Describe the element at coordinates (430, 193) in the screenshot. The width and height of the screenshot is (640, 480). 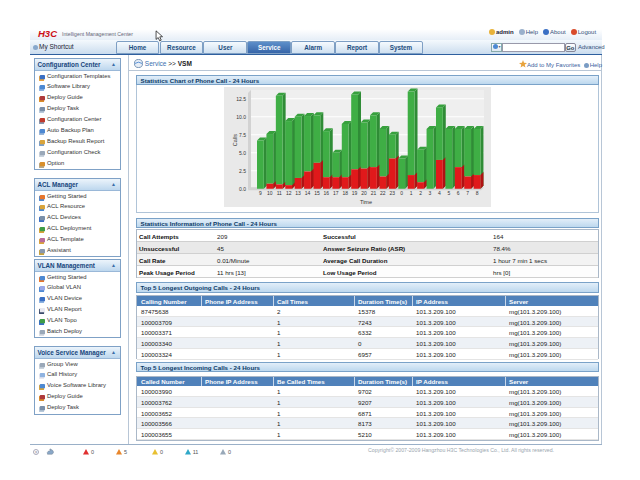
I see `svg-text: 3` at that location.